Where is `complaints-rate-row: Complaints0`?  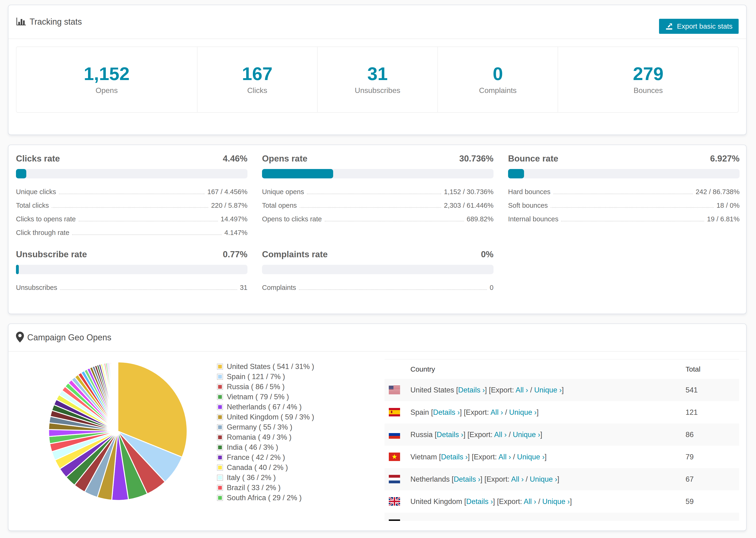 complaints-rate-row: Complaints0 is located at coordinates (378, 288).